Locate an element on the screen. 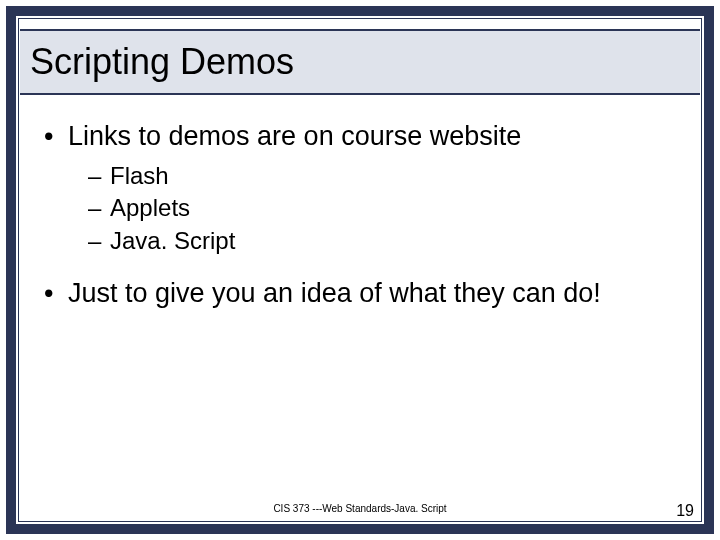  slide-title: Scripting Demos is located at coordinates (162, 62).